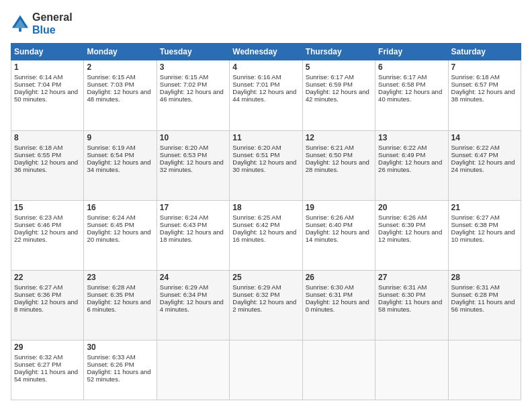  What do you see at coordinates (412, 305) in the screenshot?
I see `calendar-cell: 27 Sunrise: 6:31 AM Sunset: 6:30 PM Dayl…` at bounding box center [412, 305].